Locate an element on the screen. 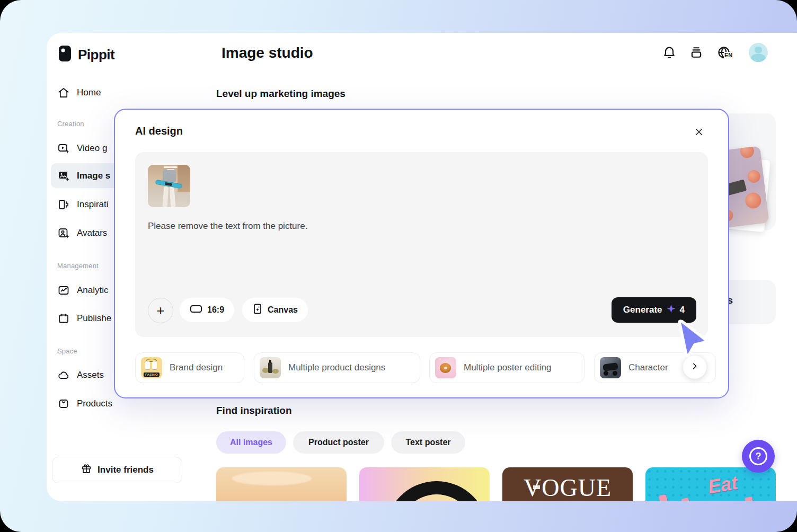 The image size is (797, 532). tab-product-poster: Product poster is located at coordinates (339, 442).